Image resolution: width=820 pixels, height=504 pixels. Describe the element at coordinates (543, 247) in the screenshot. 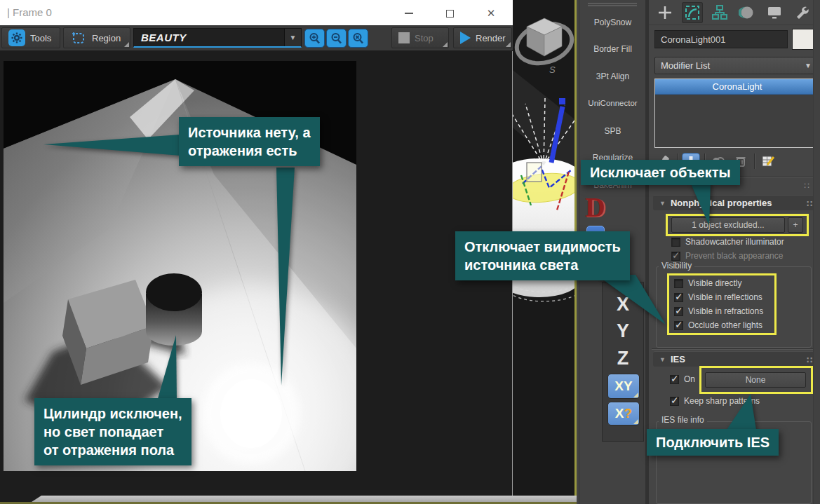

I see `callout-line: Отключает видимость` at that location.